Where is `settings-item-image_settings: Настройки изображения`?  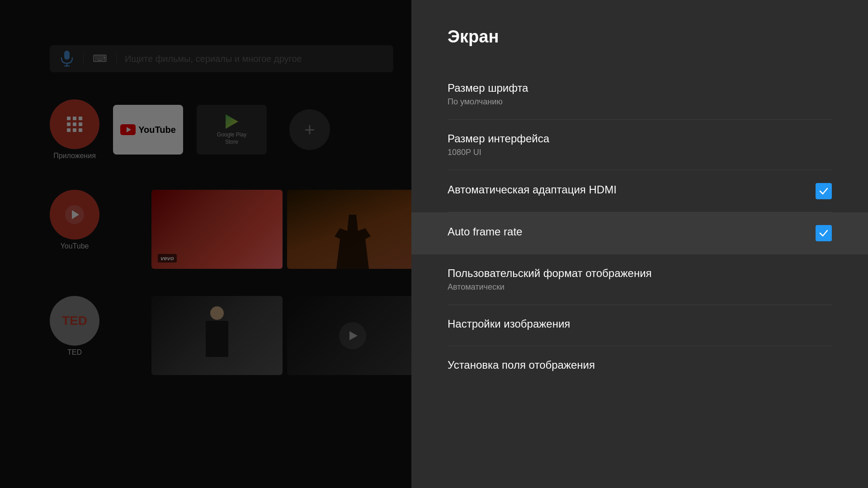
settings-item-image_settings: Настройки изображения is located at coordinates (640, 325).